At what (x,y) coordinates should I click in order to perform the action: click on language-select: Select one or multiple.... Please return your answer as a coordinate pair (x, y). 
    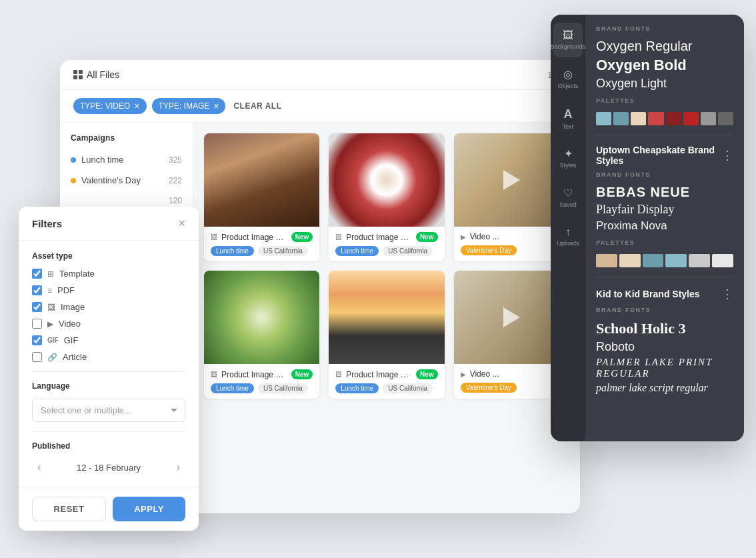
    Looking at the image, I should click on (109, 411).